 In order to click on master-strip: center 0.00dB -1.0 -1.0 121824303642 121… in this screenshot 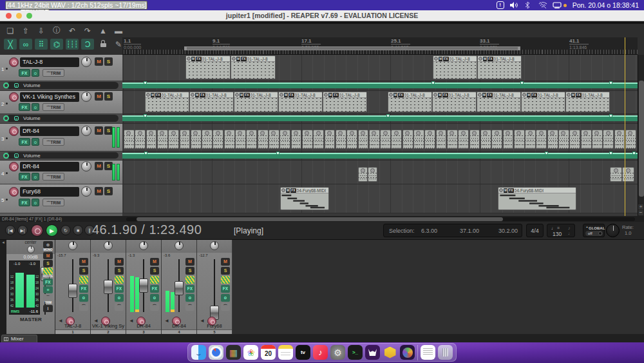, I will do `click(31, 287)`.